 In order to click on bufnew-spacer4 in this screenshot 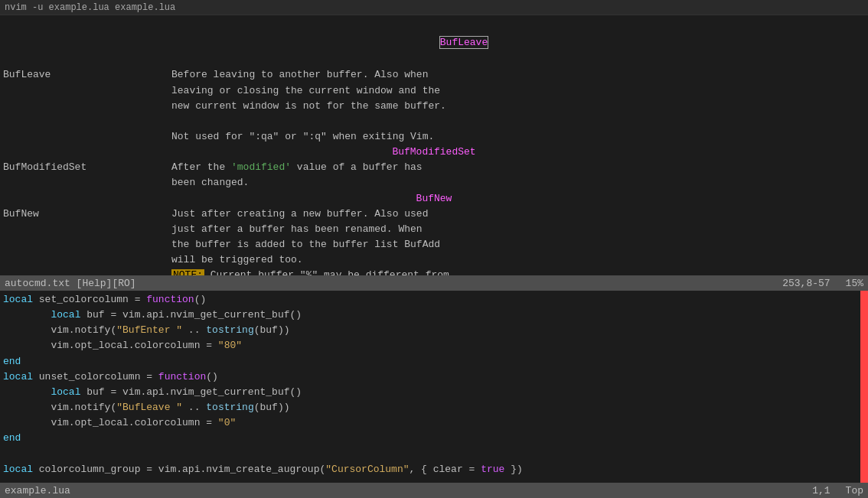, I will do `click(87, 272)`.